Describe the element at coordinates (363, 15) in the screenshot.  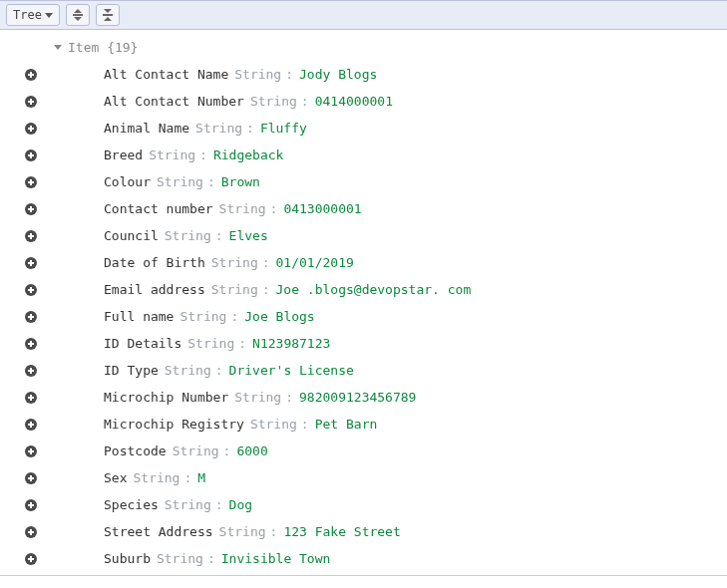
I see `toolbar: Tree` at that location.